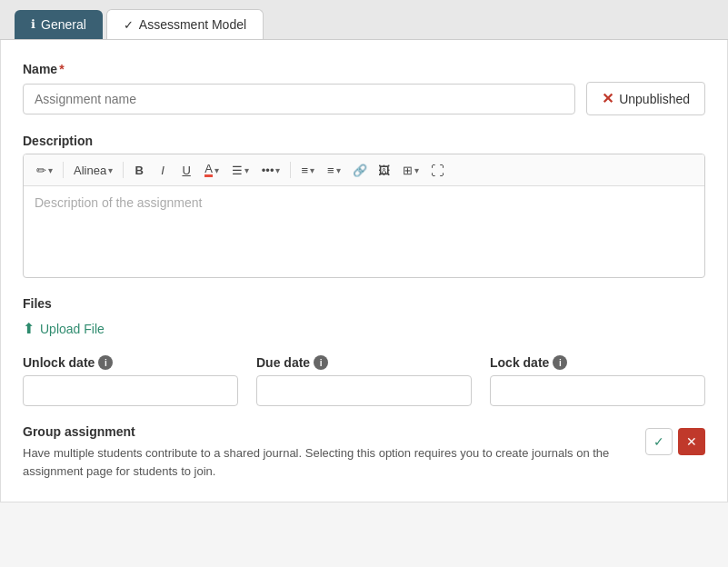  Describe the element at coordinates (64, 25) in the screenshot. I see `tab-general-label: General` at that location.